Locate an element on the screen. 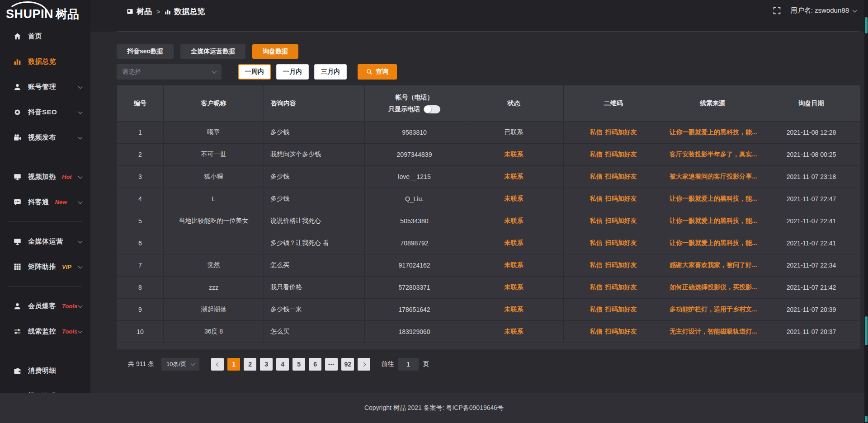  topbar: 树品 > 数据总览 用户名: zswodun88 is located at coordinates (479, 16).